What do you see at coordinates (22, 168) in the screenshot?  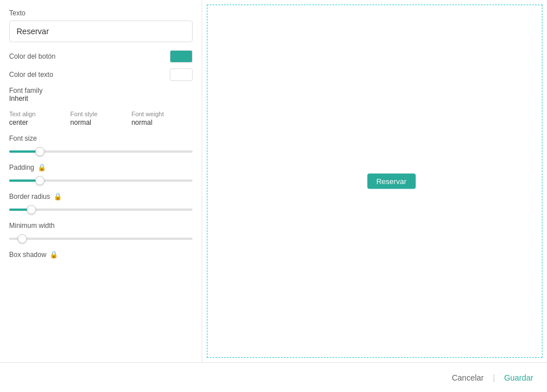 I see `padding-label: Padding` at bounding box center [22, 168].